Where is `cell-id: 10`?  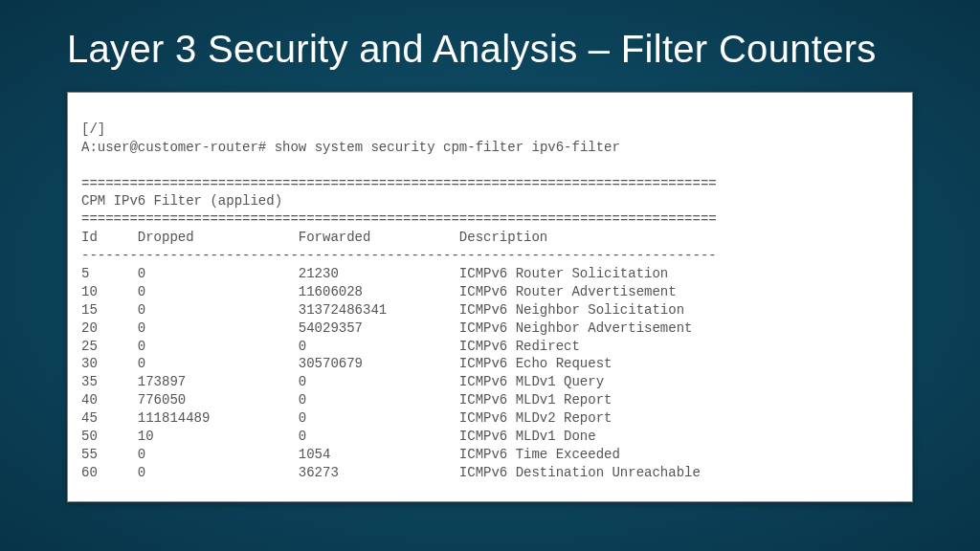 cell-id: 10 is located at coordinates (109, 293).